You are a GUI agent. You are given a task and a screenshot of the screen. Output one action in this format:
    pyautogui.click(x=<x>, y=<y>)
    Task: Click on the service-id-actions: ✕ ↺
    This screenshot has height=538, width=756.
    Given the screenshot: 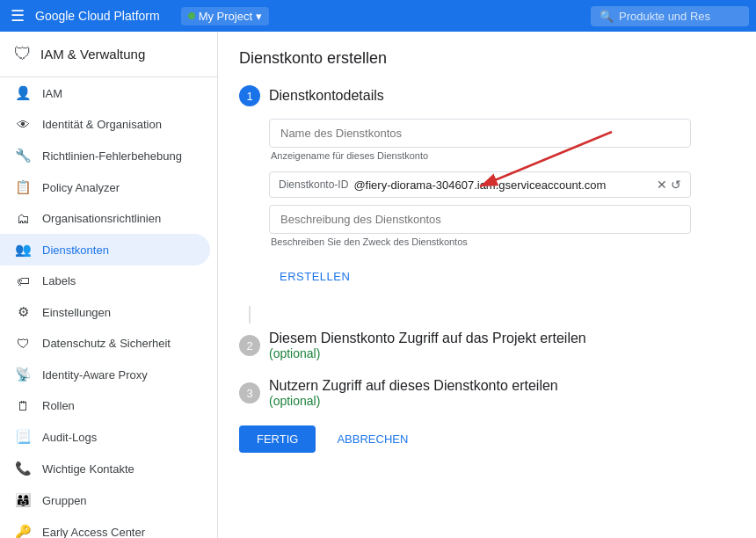 What is the action you would take?
    pyautogui.click(x=669, y=185)
    